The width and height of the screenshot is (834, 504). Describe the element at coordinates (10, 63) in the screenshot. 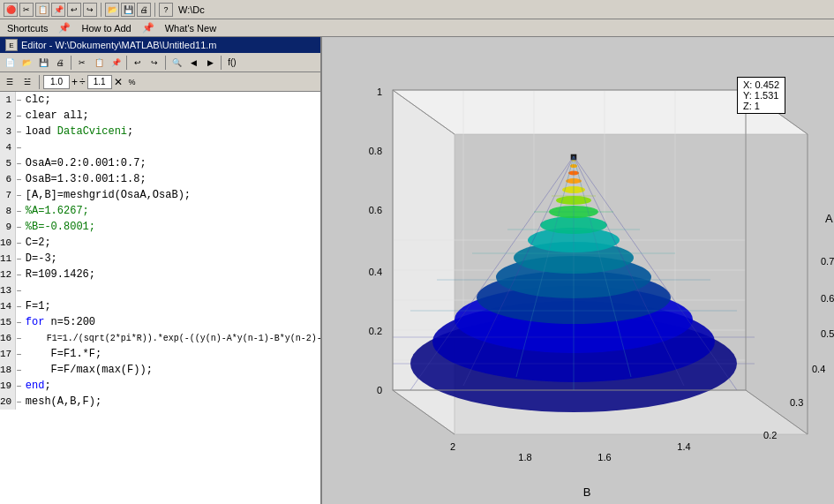

I see `ed-new: 📄` at that location.